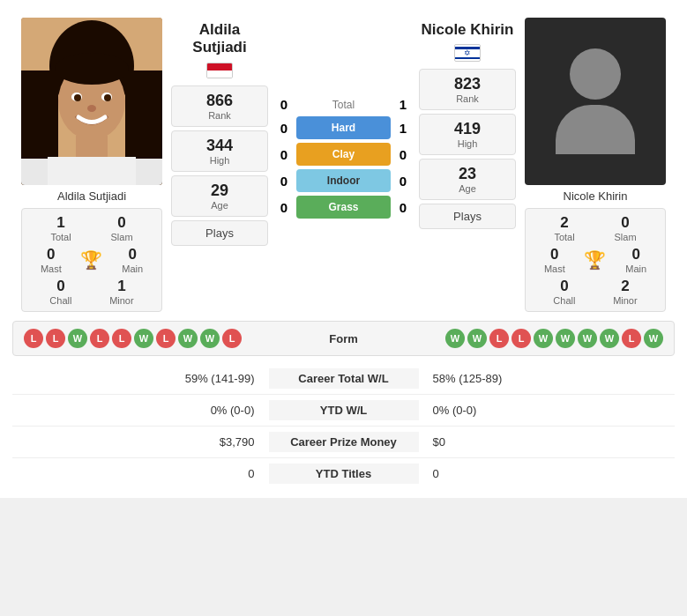  I want to click on player-left-age-val: 29, so click(220, 190).